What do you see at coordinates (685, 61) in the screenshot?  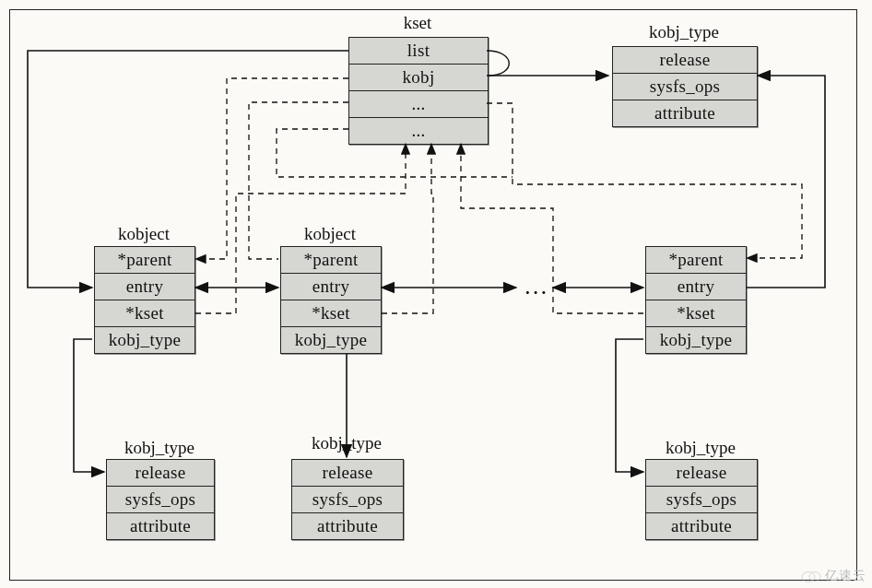 I see `kobj-type-top-release: release` at bounding box center [685, 61].